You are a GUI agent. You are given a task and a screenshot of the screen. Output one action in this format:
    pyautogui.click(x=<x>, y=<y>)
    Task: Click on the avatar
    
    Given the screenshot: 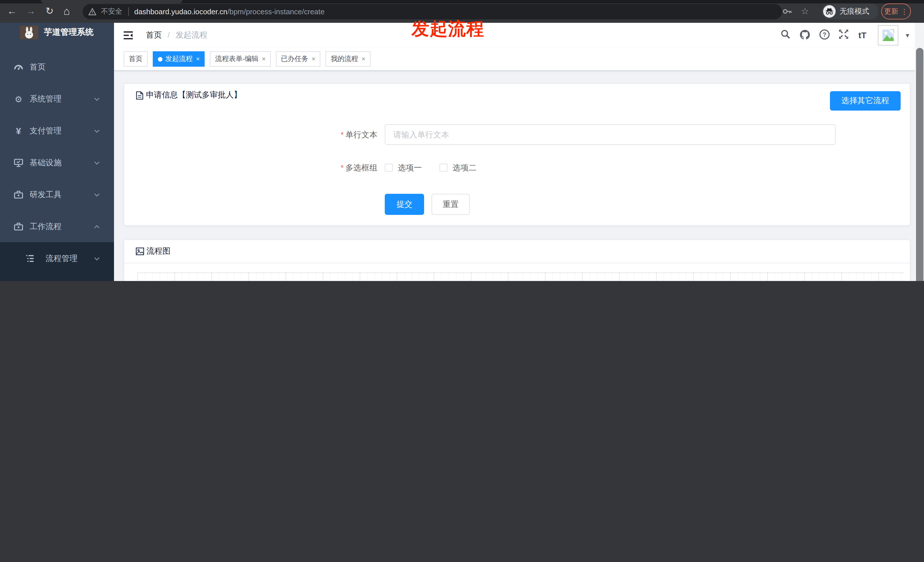 What is the action you would take?
    pyautogui.click(x=888, y=35)
    